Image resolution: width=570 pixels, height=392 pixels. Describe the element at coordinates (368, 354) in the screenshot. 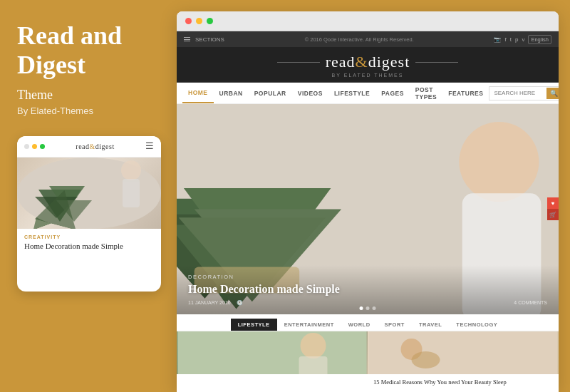

I see `below-hero: LIFESTYLE ENTERTAINMENT WORLD SPORT TRAV…` at that location.